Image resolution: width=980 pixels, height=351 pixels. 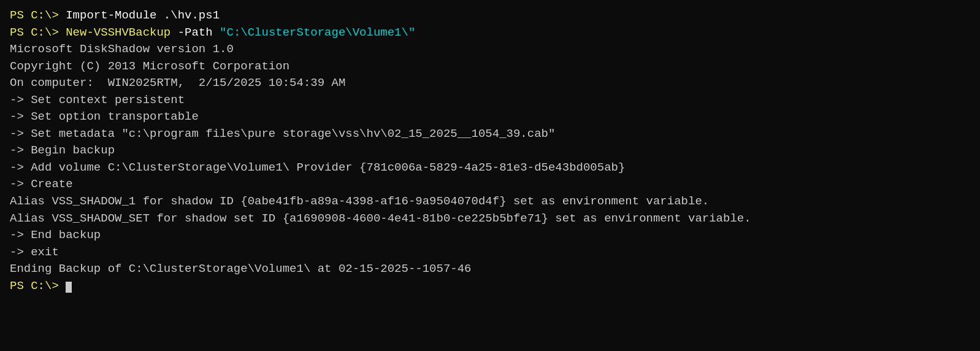 What do you see at coordinates (490, 67) in the screenshot?
I see `line-copyright: Copyright (C) 2013 Microsoft Corporation` at bounding box center [490, 67].